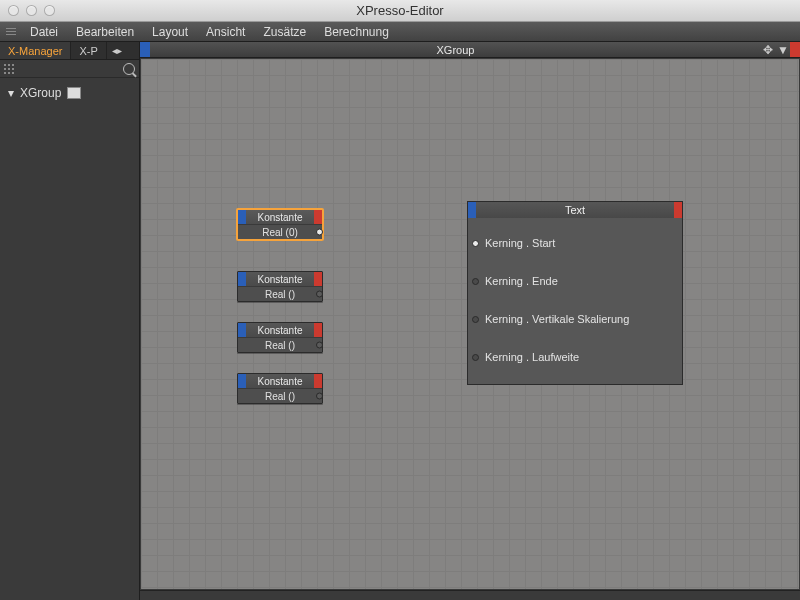  I want to click on canvas-header: XGroup ✥ ▼, so click(470, 50).